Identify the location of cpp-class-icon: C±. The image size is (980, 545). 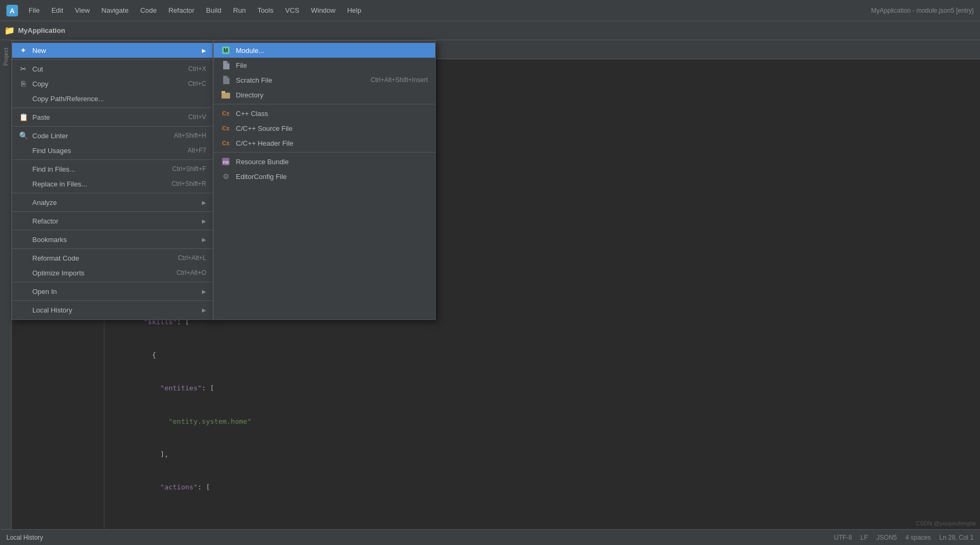
(226, 113).